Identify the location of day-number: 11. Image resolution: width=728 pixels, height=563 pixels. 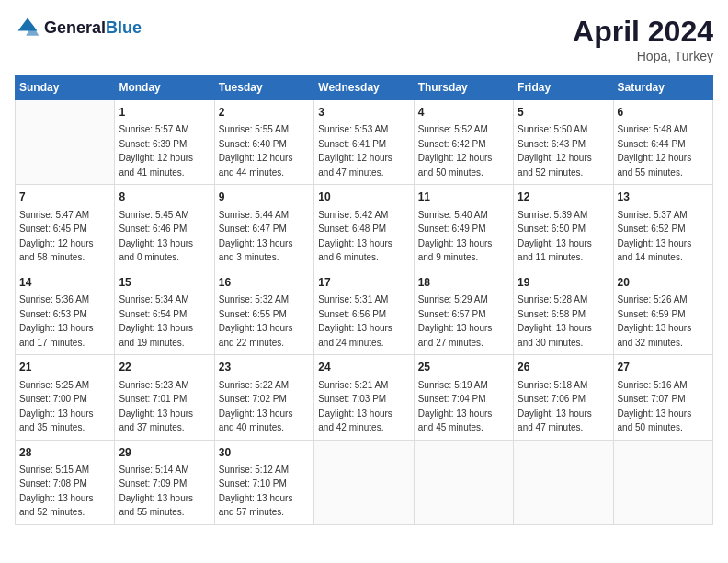
(463, 197).